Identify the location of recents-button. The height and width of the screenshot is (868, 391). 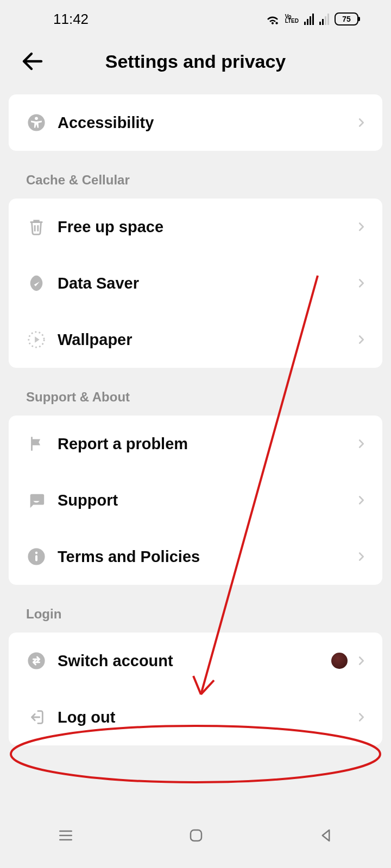
(66, 835).